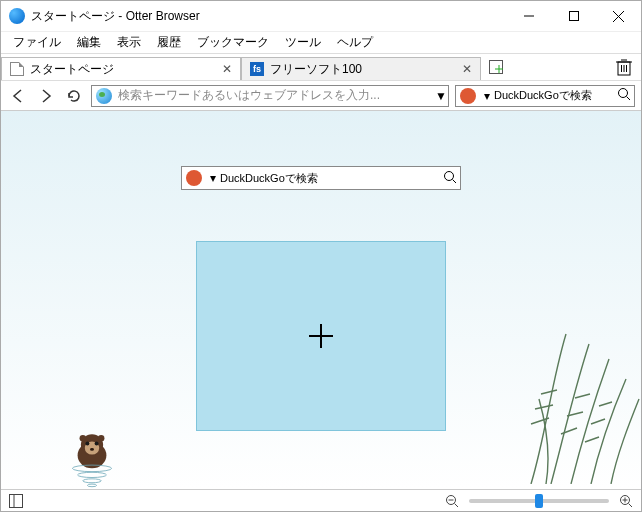 The image size is (642, 512). Describe the element at coordinates (363, 70) in the screenshot. I see `tab-label: フリーソフト100` at that location.